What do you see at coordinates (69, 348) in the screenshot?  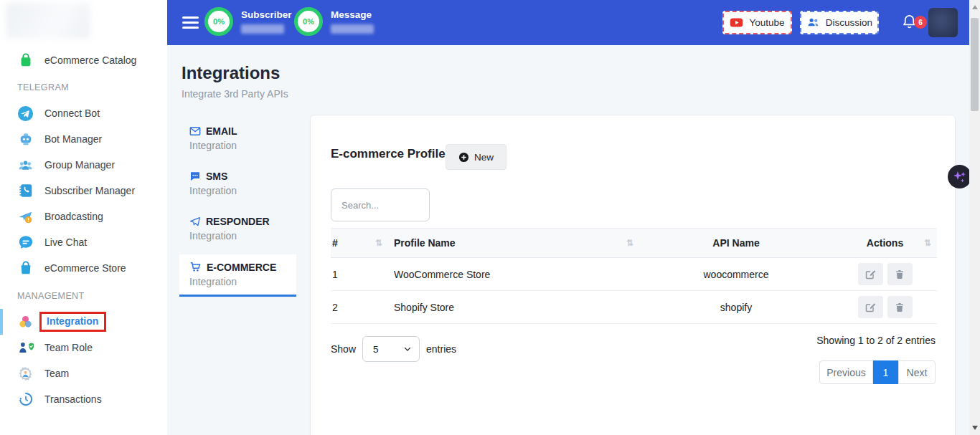 I see `sidebar-item-label: Team Role` at bounding box center [69, 348].